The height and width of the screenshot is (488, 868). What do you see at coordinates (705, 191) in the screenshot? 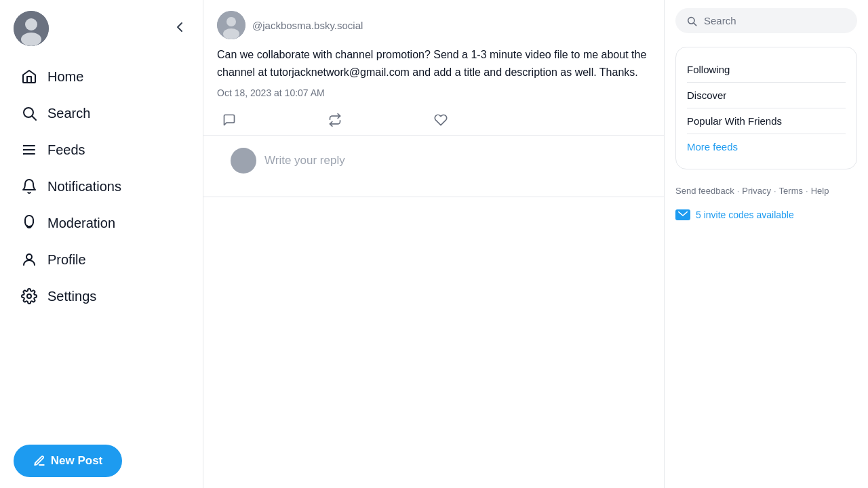
I see `footer-send-feedback: Send feedback` at bounding box center [705, 191].